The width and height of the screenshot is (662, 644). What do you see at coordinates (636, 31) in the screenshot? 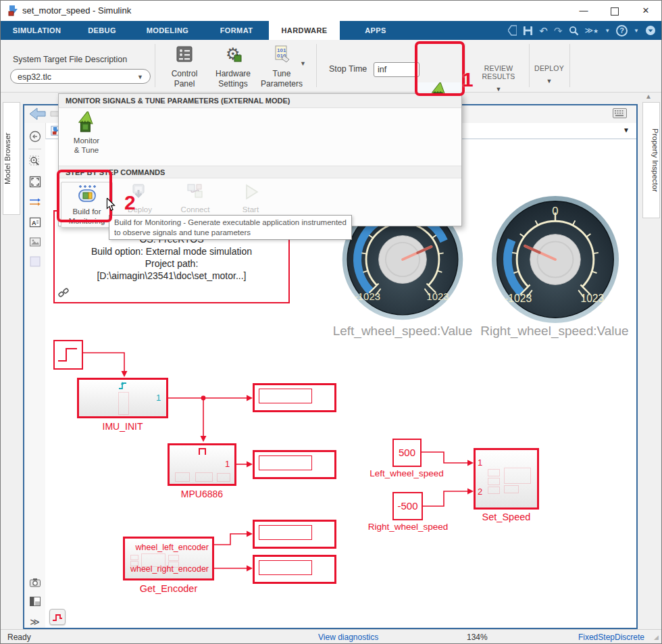
I see `help-dropdown-icon: ▼` at bounding box center [636, 31].